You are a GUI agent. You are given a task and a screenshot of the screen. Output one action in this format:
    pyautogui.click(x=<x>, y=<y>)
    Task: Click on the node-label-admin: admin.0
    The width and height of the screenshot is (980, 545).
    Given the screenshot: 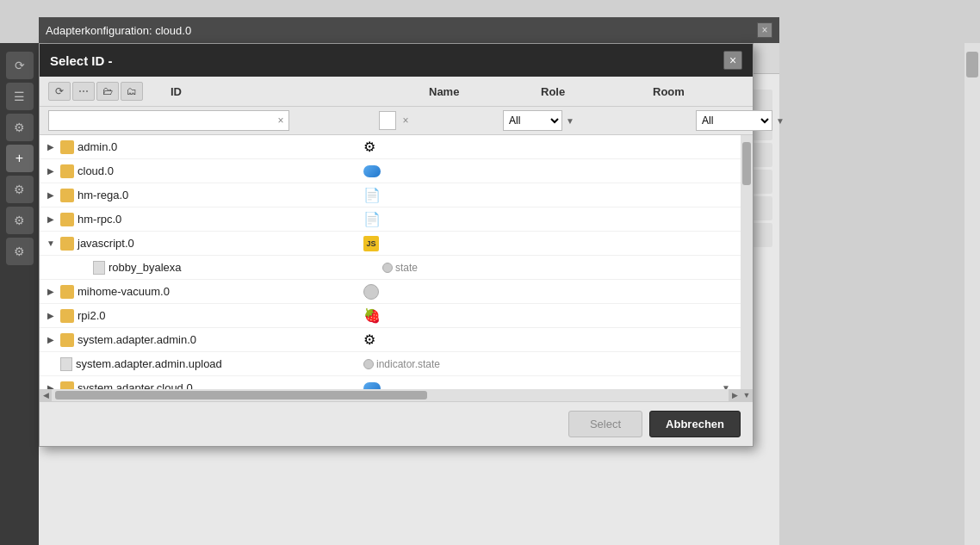 What is the action you would take?
    pyautogui.click(x=220, y=146)
    